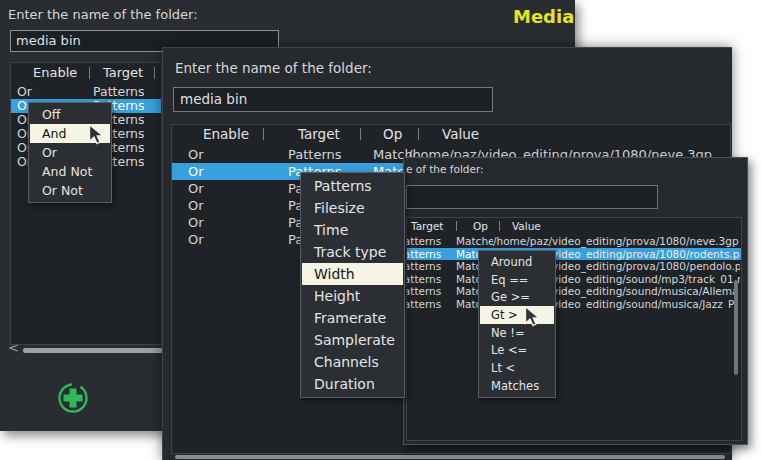 This screenshot has width=761, height=460. Describe the element at coordinates (736, 328) in the screenshot. I see `vertical-scrollbar` at that location.